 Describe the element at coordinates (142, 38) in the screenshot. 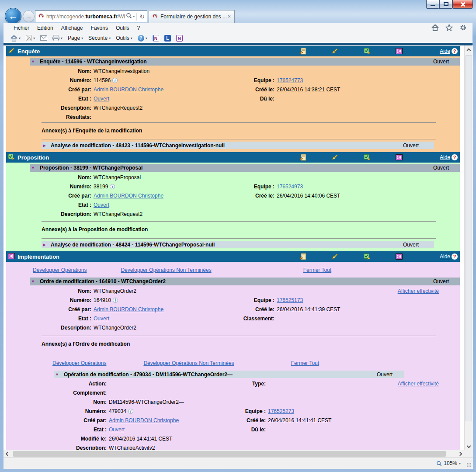

I see `help-button: ? ▾` at that location.